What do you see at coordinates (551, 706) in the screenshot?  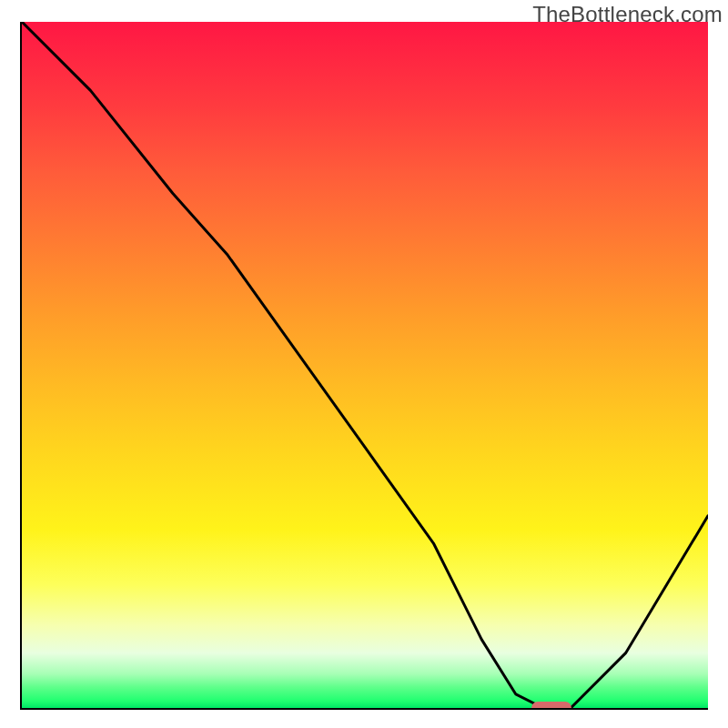 I see `minimum-marker` at bounding box center [551, 706].